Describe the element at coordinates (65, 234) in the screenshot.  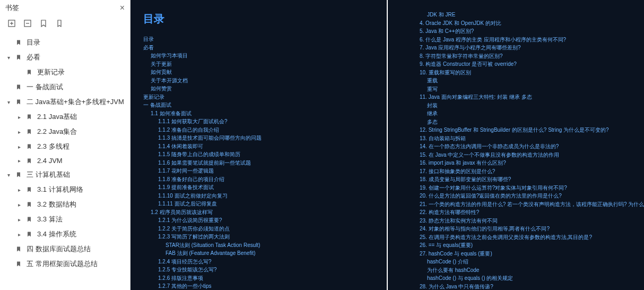
I see `bookmark-item: ▸3.4 操作系统` at that location.